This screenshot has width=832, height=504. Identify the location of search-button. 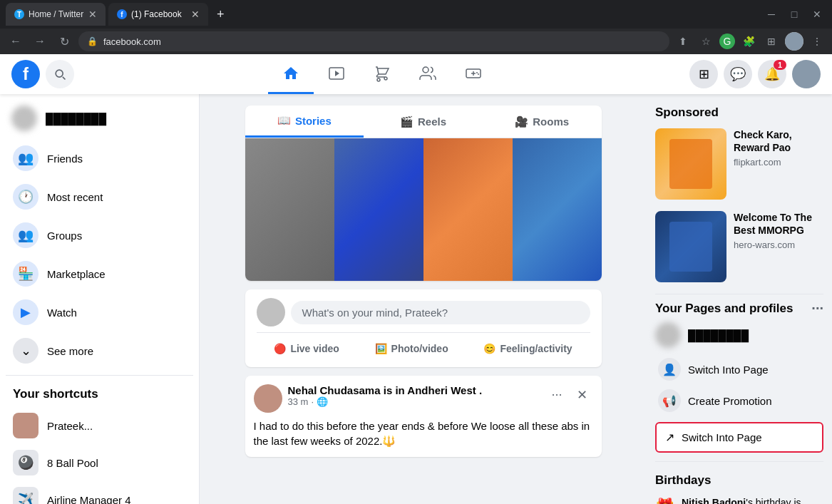
(60, 74).